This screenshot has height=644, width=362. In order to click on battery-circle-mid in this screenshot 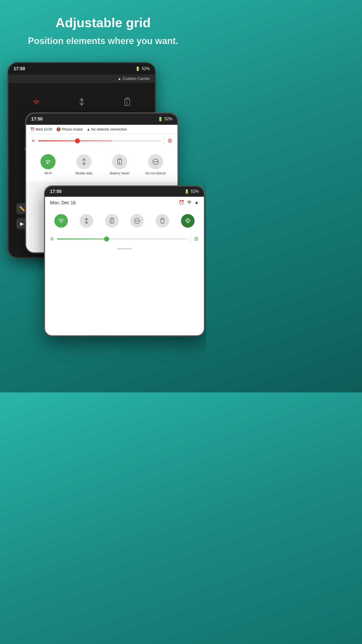, I will do `click(120, 162)`.